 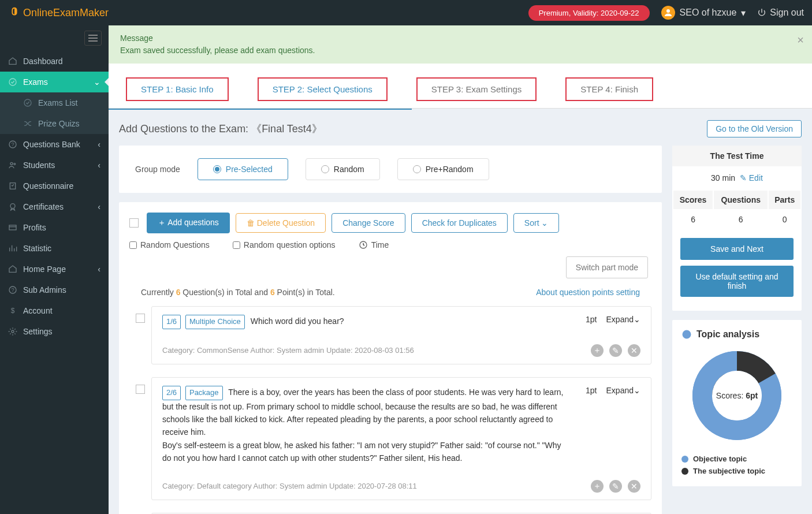 What do you see at coordinates (800, 40) in the screenshot?
I see `alert-close-button: ×` at bounding box center [800, 40].